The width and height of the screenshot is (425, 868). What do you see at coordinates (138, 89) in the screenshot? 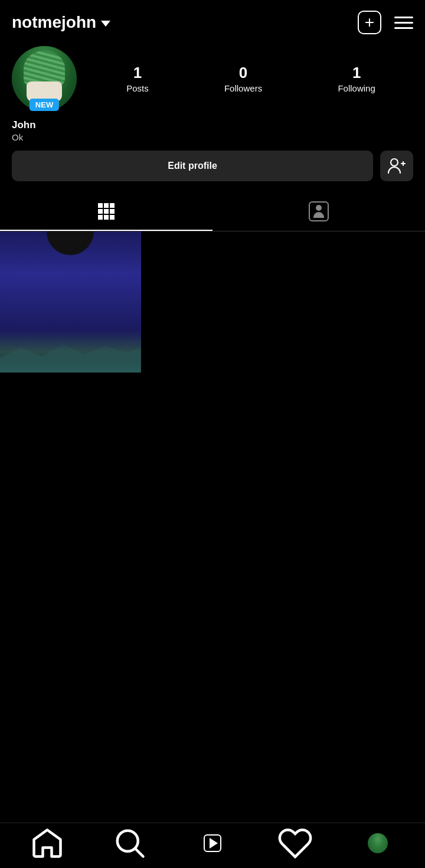
I see `posts-label: Posts` at bounding box center [138, 89].